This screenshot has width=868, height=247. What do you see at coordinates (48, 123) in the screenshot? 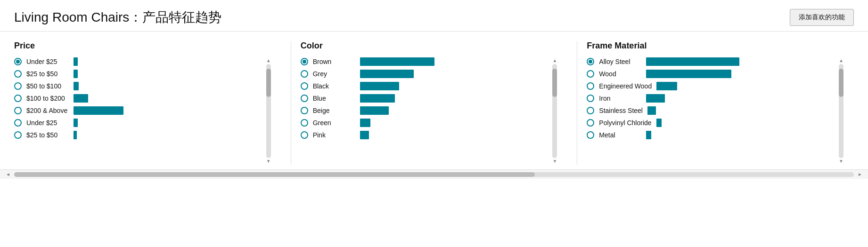
I see `item-label-price-5: Under $25` at bounding box center [48, 123].